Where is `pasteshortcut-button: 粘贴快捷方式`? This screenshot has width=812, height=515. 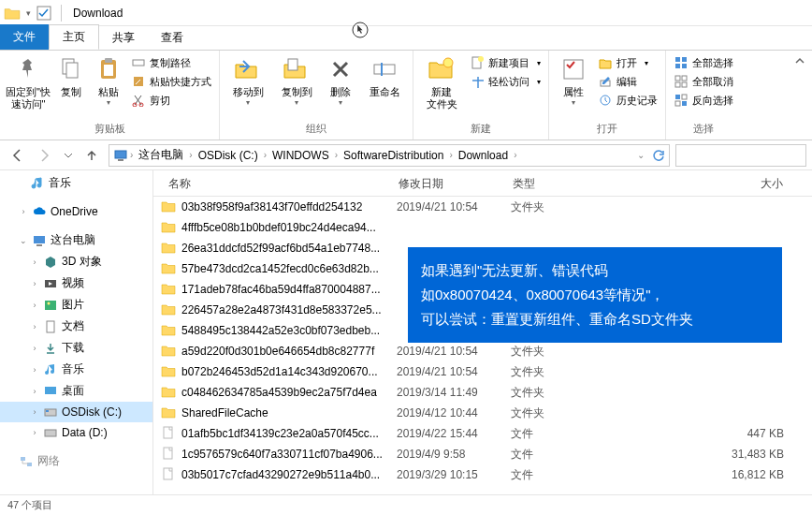
pasteshortcut-button: 粘贴快捷方式 is located at coordinates (171, 81).